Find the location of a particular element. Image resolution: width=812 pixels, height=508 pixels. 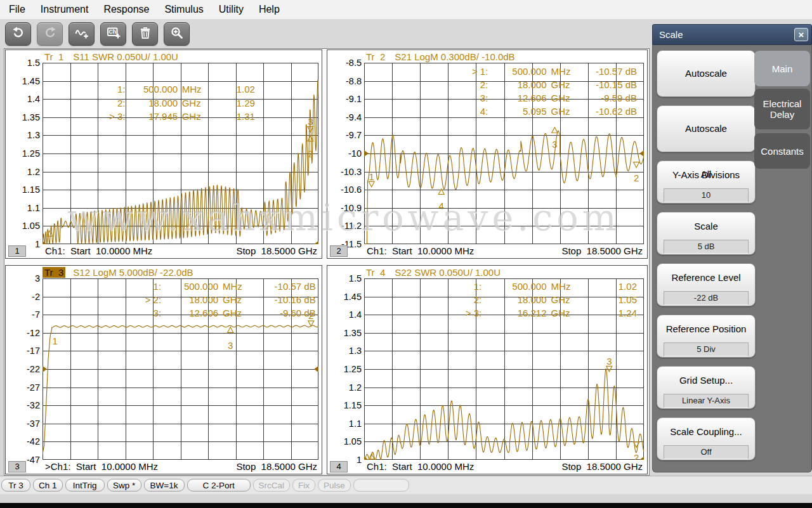

menu-item-file: File is located at coordinates (17, 10).